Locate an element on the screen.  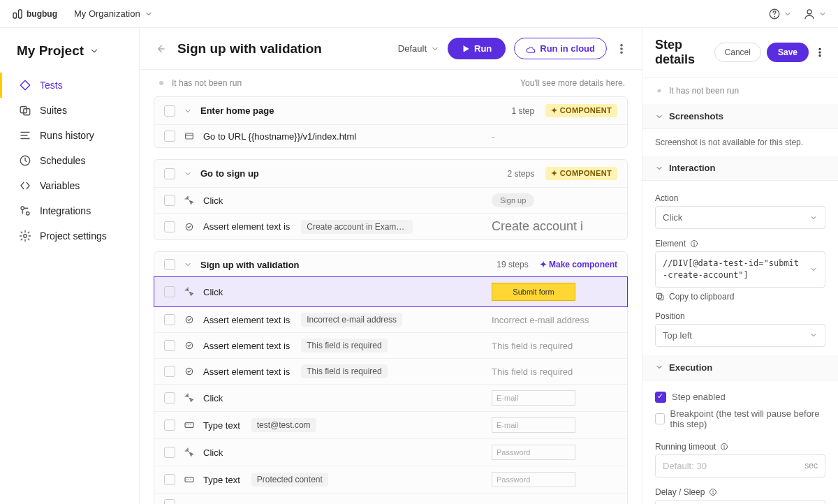
step-row: Click Sign up is located at coordinates (391, 200).